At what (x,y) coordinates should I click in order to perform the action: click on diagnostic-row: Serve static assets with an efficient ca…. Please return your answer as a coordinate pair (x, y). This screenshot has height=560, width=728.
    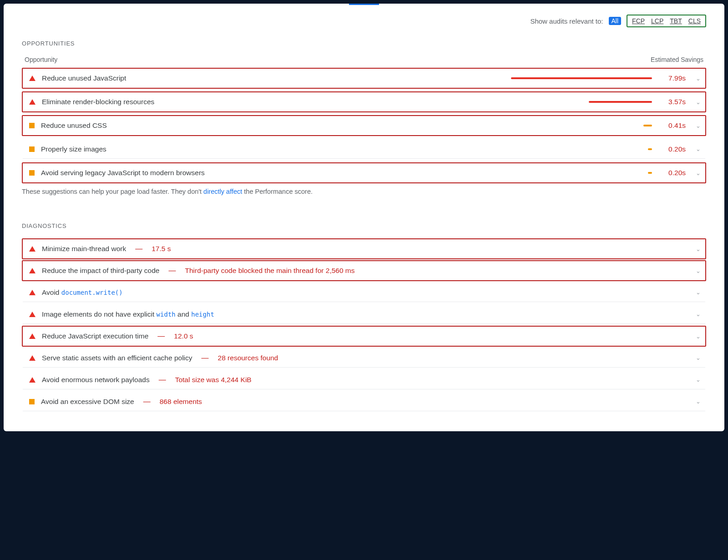
    Looking at the image, I should click on (364, 358).